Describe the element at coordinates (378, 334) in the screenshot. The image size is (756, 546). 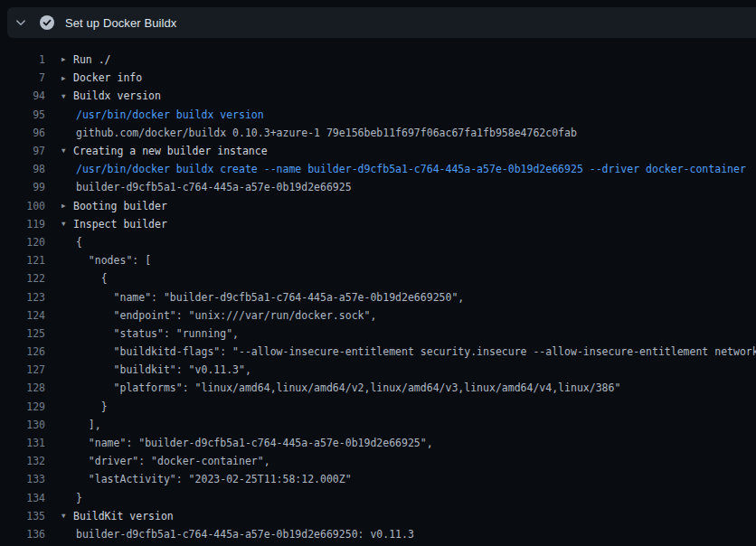
I see `log-line-row: 125 "status": "running",` at that location.